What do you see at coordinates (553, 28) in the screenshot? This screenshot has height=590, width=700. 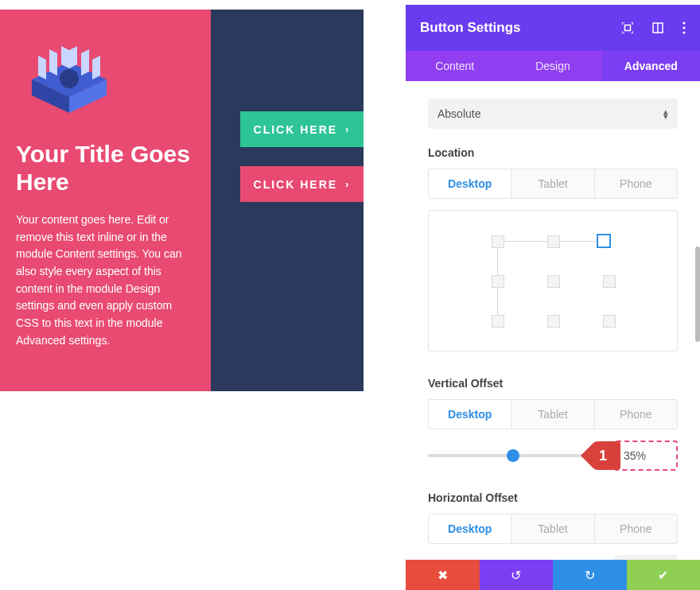 I see `panel-header: Button Settings` at bounding box center [553, 28].